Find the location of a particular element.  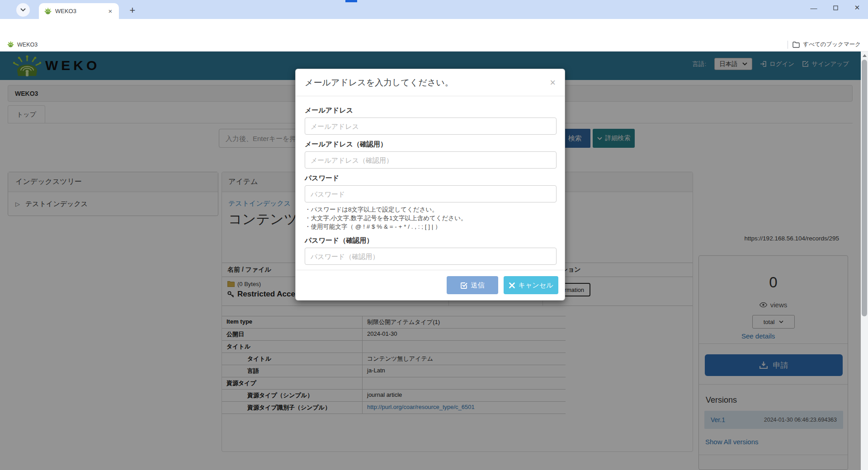

close-button: ✕ is located at coordinates (857, 8).